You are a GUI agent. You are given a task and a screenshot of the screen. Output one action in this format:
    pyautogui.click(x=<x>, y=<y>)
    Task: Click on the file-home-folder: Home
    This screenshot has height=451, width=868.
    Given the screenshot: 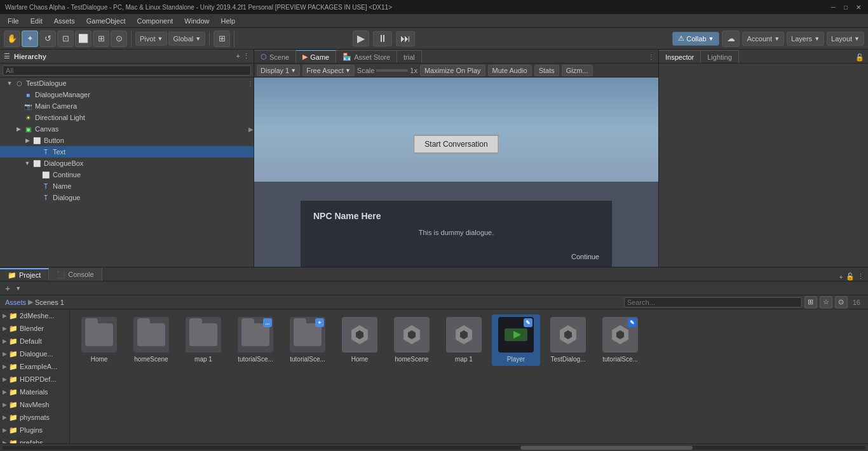 What is the action you would take?
    pyautogui.click(x=99, y=340)
    